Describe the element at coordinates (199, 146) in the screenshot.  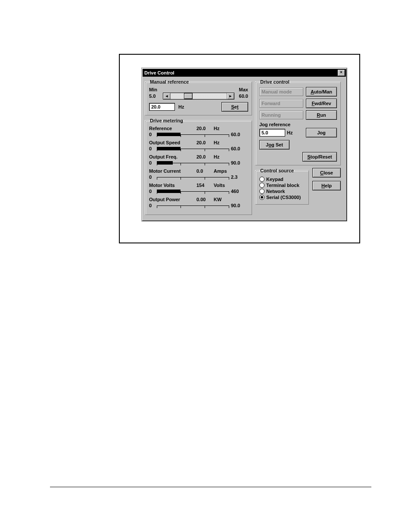
I see `meter-block: Output Speed20.0Hz060.0` at that location.